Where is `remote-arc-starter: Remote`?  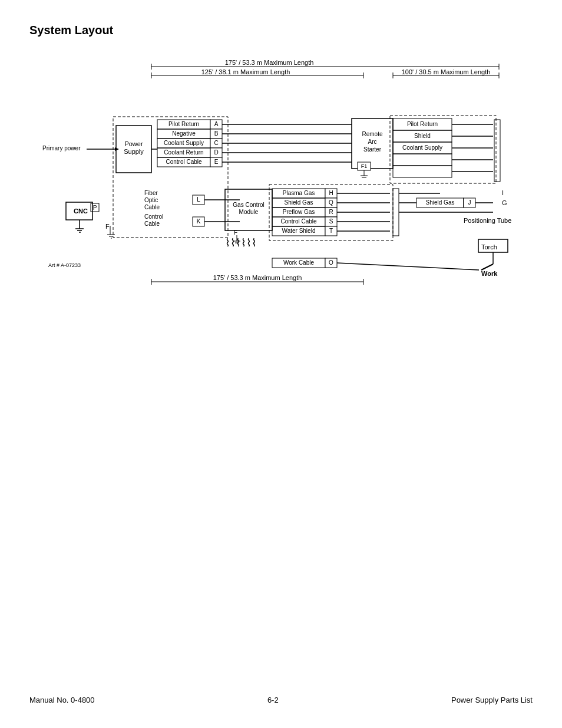 remote-arc-starter: Remote is located at coordinates (372, 134).